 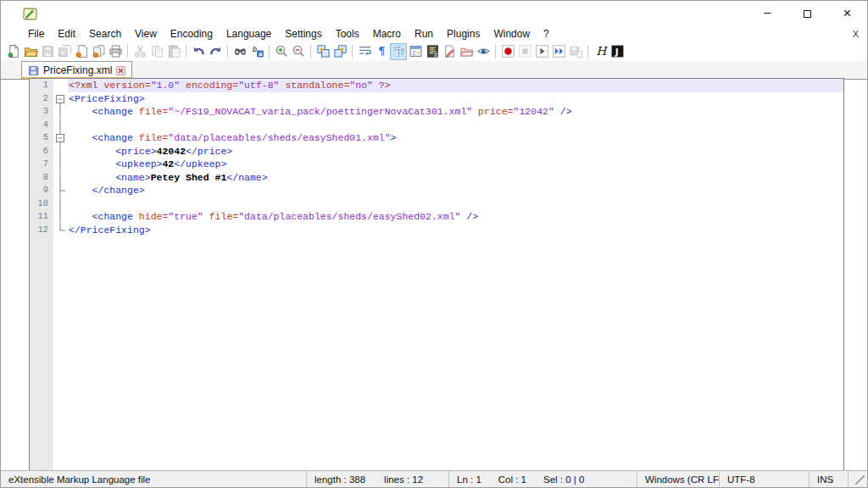 What do you see at coordinates (432, 52) in the screenshot?
I see `document-map-button` at bounding box center [432, 52].